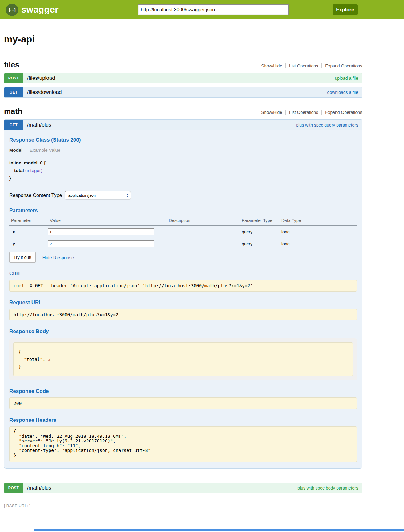 The height and width of the screenshot is (532, 404). Describe the element at coordinates (41, 78) in the screenshot. I see `operation-path-link: /files/upload` at that location.